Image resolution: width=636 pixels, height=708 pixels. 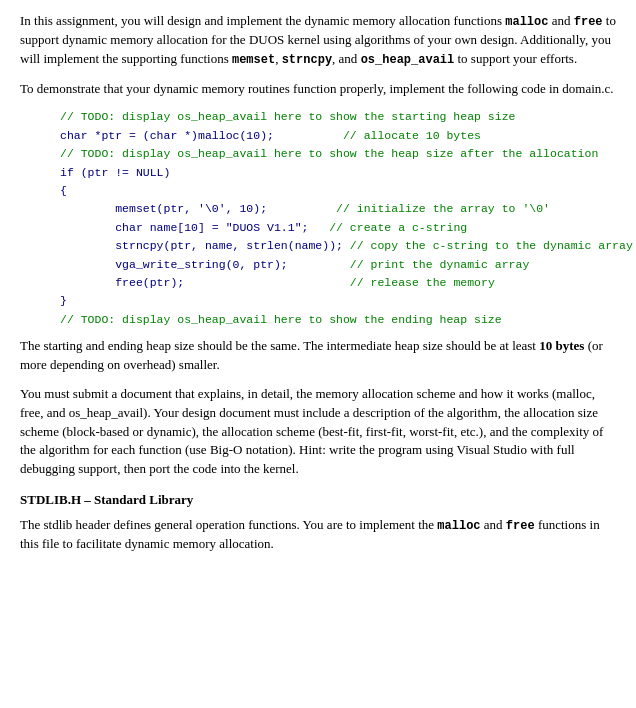 What do you see at coordinates (398, 228) in the screenshot?
I see `code-comment-7: // create a c-string` at bounding box center [398, 228].